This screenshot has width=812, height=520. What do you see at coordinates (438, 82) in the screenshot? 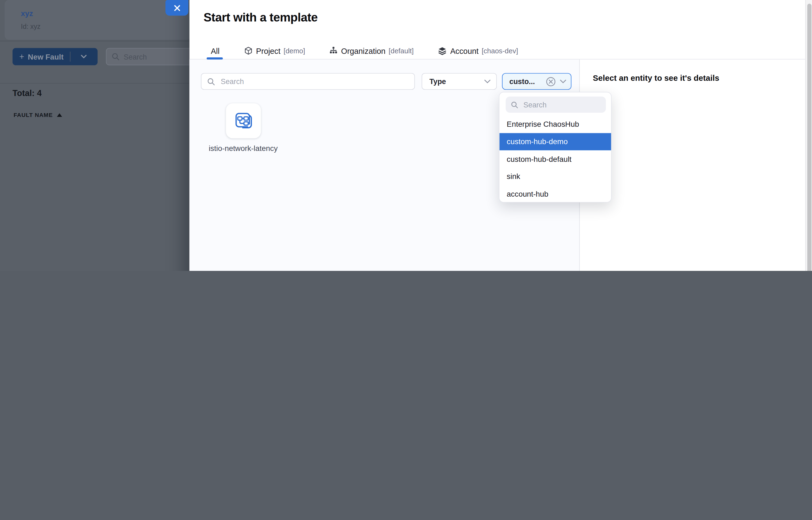
I see `type-filter-label: Type` at bounding box center [438, 82].